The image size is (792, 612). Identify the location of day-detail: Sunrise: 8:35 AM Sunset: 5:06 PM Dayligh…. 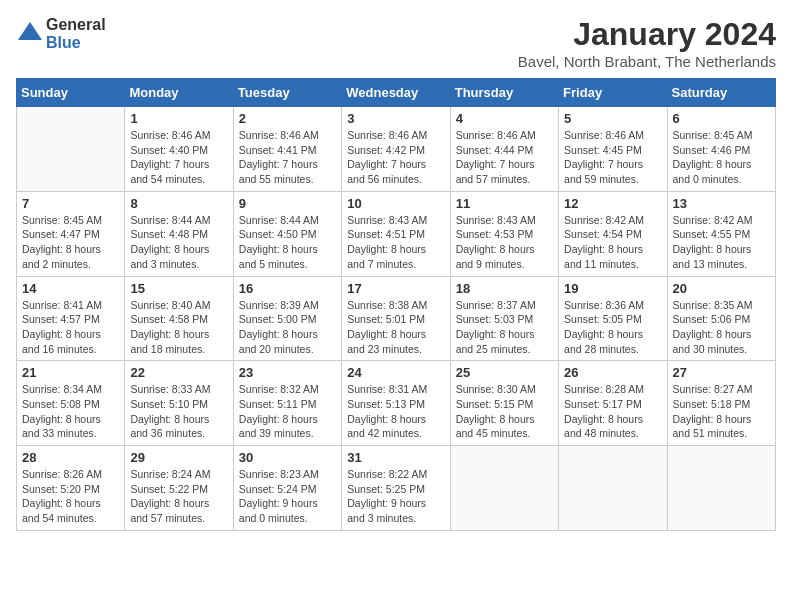
(722, 328).